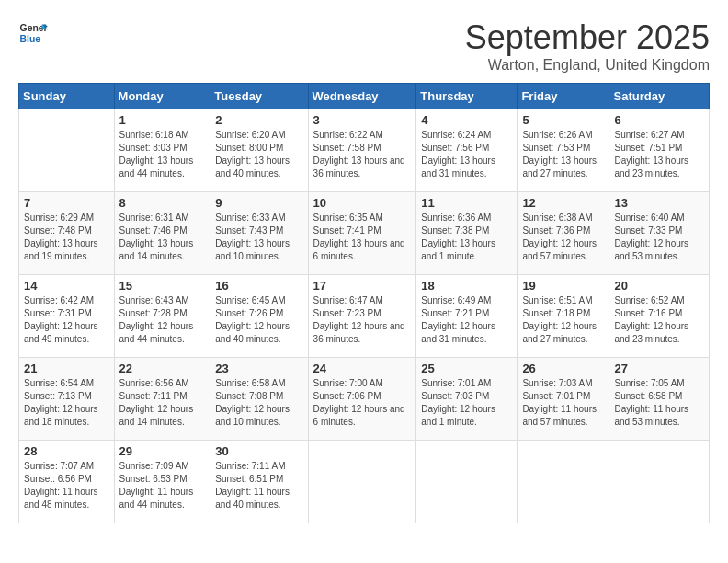 The width and height of the screenshot is (728, 563). Describe the element at coordinates (563, 285) in the screenshot. I see `day-number: 19` at that location.